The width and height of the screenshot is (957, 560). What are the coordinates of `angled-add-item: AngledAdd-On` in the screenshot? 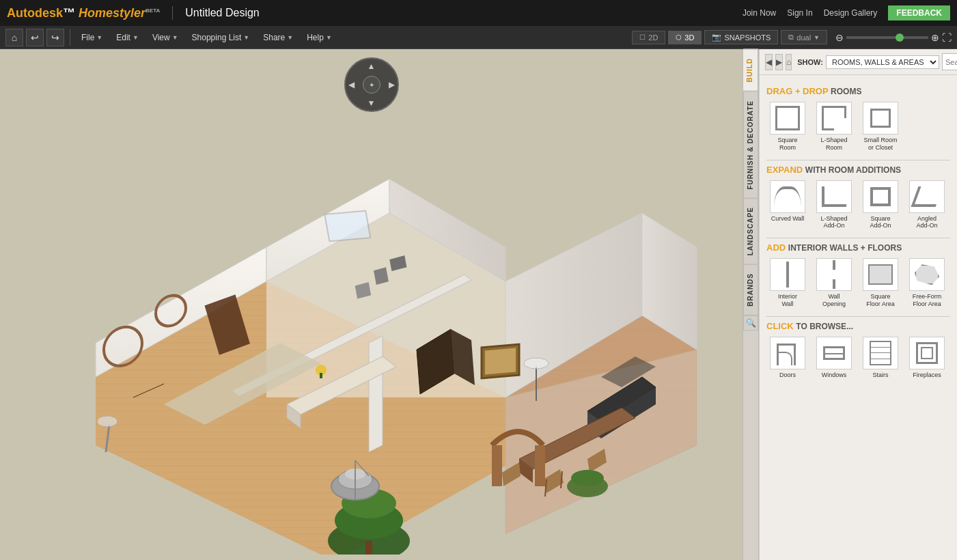 It's located at (927, 205).